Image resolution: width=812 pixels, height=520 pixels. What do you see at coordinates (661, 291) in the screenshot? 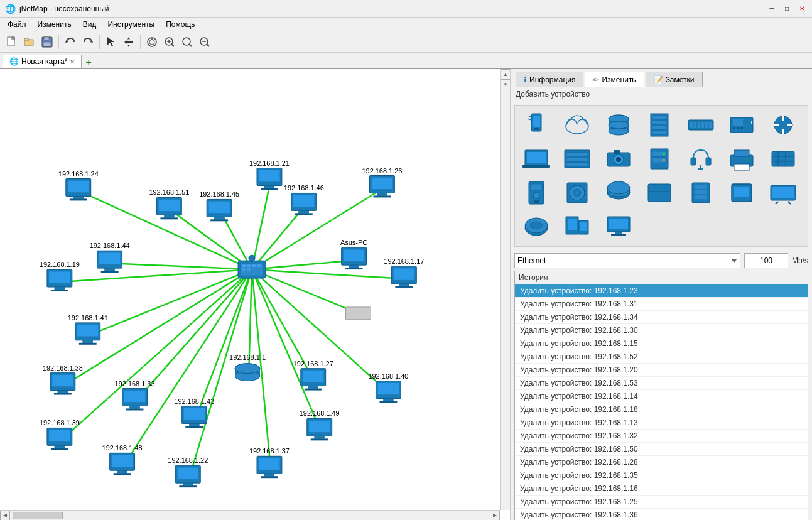
I see `history-item: Удалить устройство: 192.168.1.23` at bounding box center [661, 291].